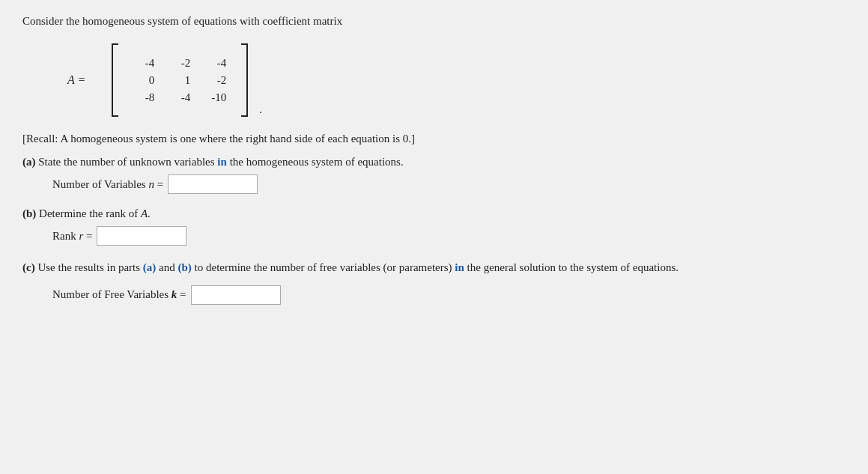  What do you see at coordinates (434, 268) in the screenshot?
I see `part-c-label: (c) Use the results in parts (a) and (b)…` at bounding box center [434, 268].